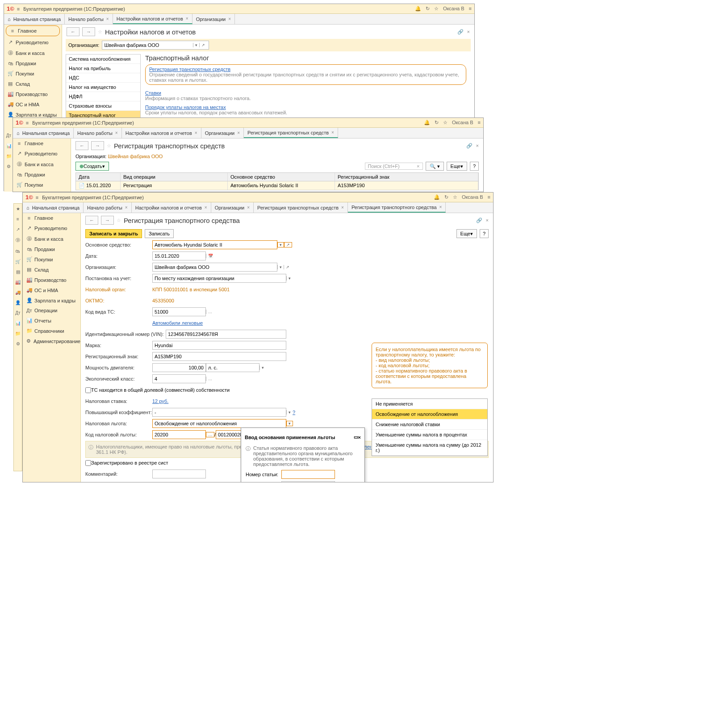 The height and width of the screenshot is (721, 728). I want to click on side-7: 🚚ОС и НМА, so click(33, 105).